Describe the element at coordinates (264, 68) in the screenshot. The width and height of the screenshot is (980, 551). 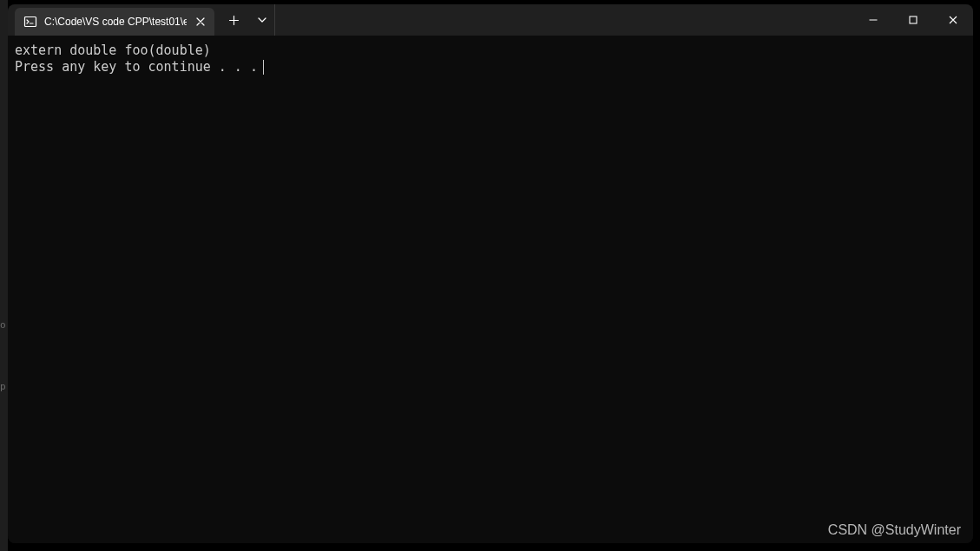
I see `text-cursor` at that location.